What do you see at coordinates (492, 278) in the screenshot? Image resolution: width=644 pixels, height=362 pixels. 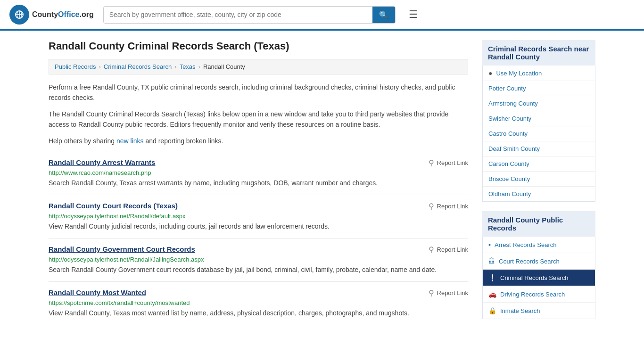 I see `rec-icon-2: ❕` at bounding box center [492, 278].